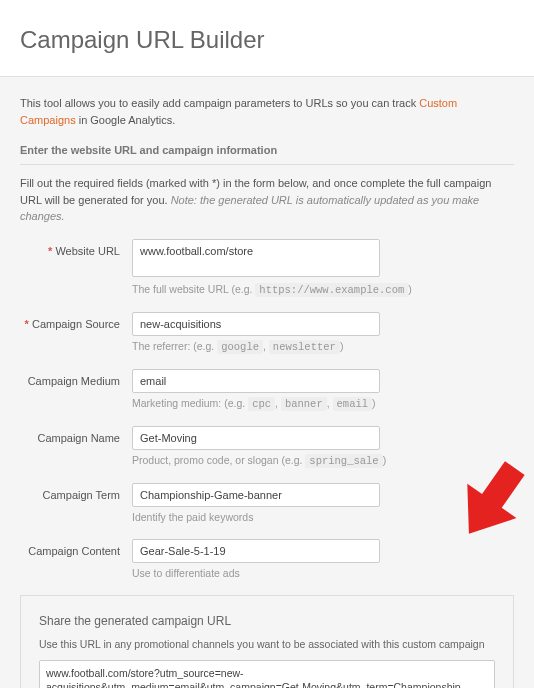 Image resolution: width=534 pixels, height=688 pixels. What do you see at coordinates (267, 503) in the screenshot?
I see `row-campaign-term: Campaign Term Identify the paid keywords` at bounding box center [267, 503].